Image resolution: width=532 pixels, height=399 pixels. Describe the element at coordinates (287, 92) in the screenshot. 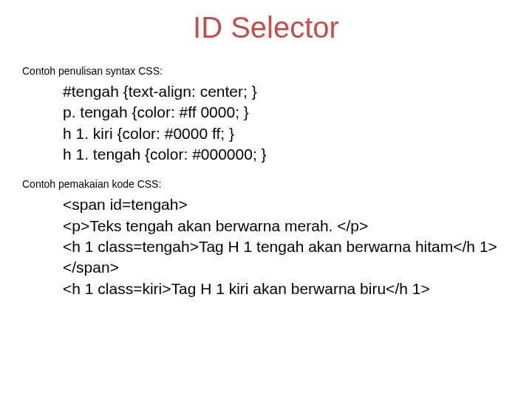

I see `code-line: #tengah {text-align: center; }` at that location.